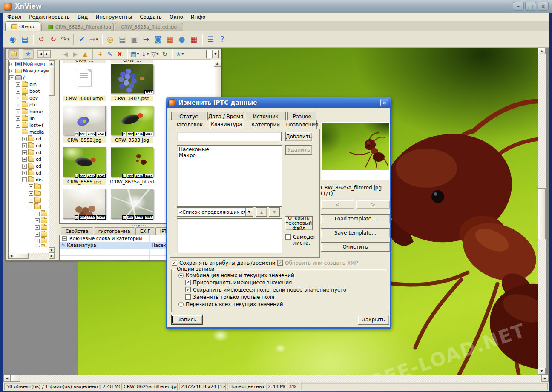  I want to click on dialog-close-icon: ×, so click(384, 103).